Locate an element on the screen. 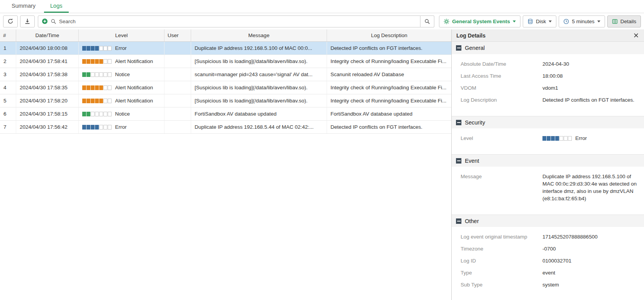 This screenshot has height=300, width=644. row-number: 4 is located at coordinates (8, 87).